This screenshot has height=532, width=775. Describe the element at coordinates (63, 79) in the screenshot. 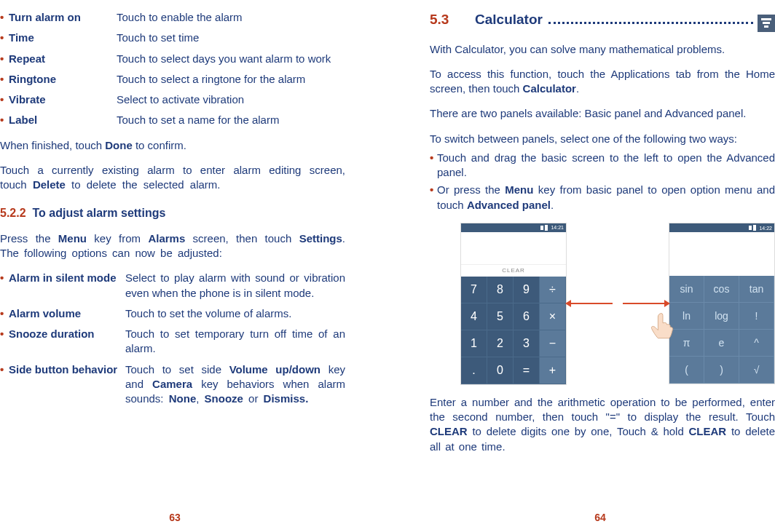

I see `option-term: Ringtone` at that location.